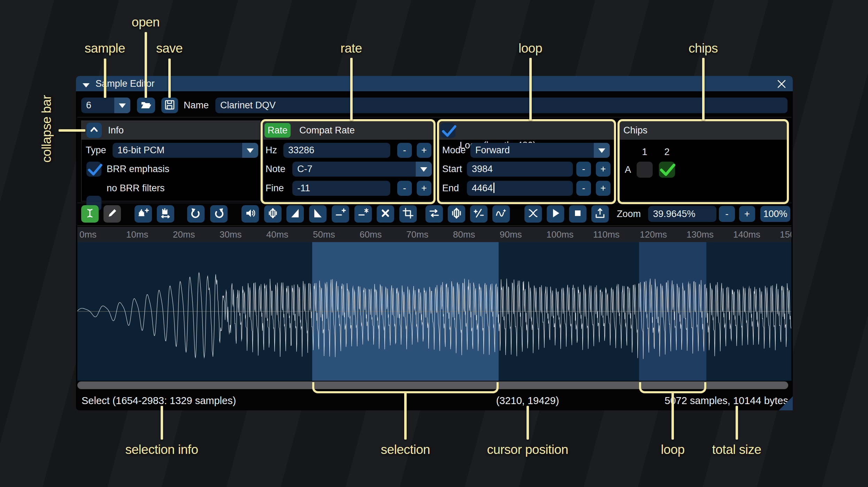  I want to click on amplify-button, so click(250, 214).